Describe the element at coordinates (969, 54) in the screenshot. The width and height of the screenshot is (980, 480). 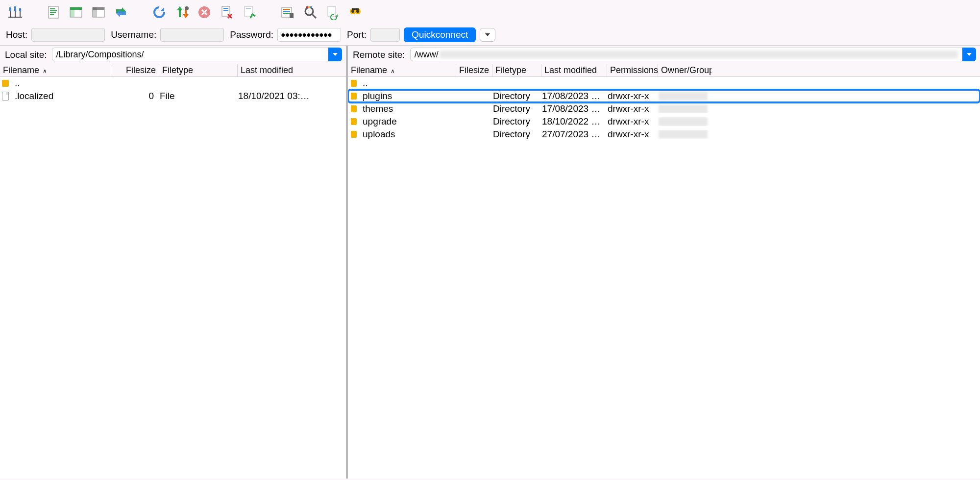
I see `remote-path-dropdown` at that location.